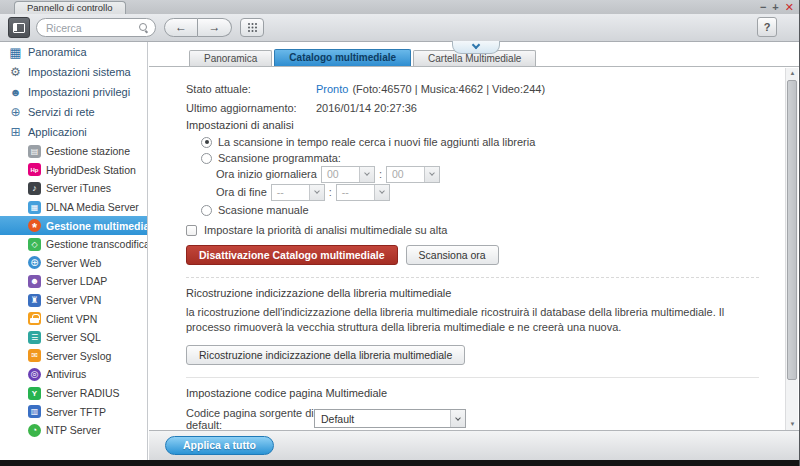 The image size is (800, 466). Describe the element at coordinates (34, 338) in the screenshot. I see `sql-icon` at that location.